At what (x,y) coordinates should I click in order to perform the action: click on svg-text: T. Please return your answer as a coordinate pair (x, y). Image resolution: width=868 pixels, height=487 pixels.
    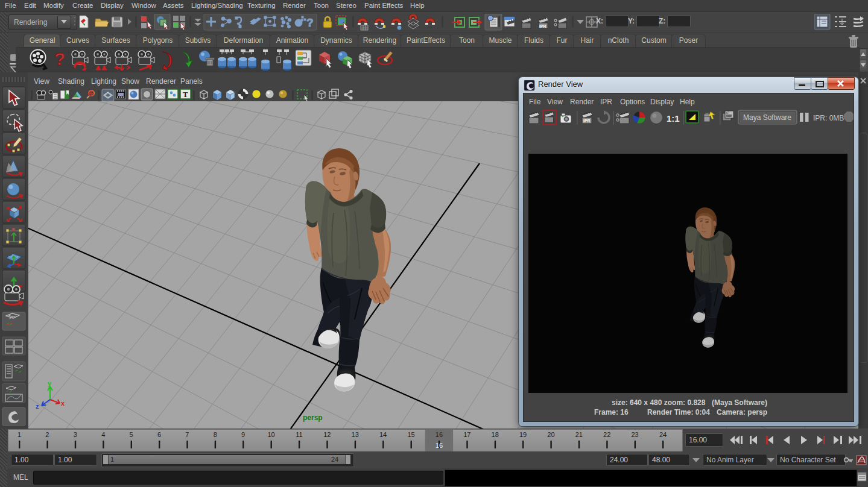
    Looking at the image, I should click on (186, 94).